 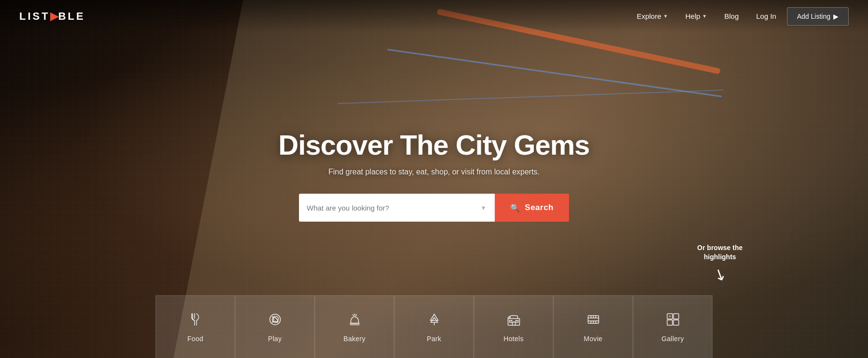 I want to click on hero-title: Discover The City Gems, so click(x=434, y=145).